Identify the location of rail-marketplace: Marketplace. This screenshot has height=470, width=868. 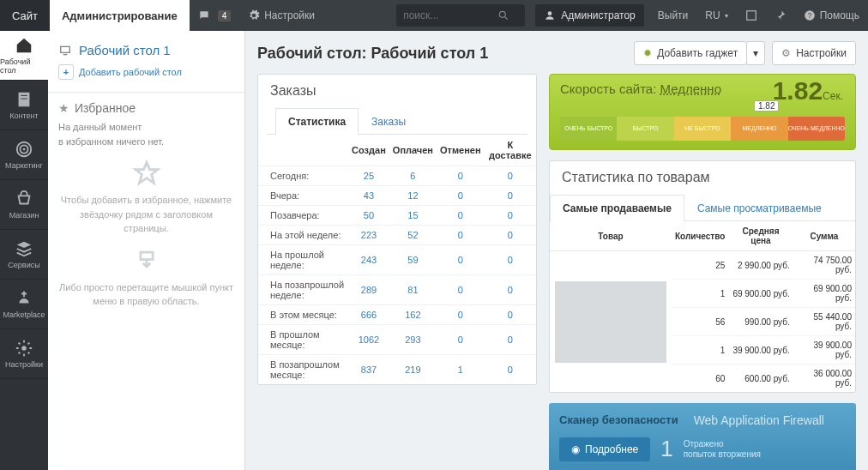
(24, 304).